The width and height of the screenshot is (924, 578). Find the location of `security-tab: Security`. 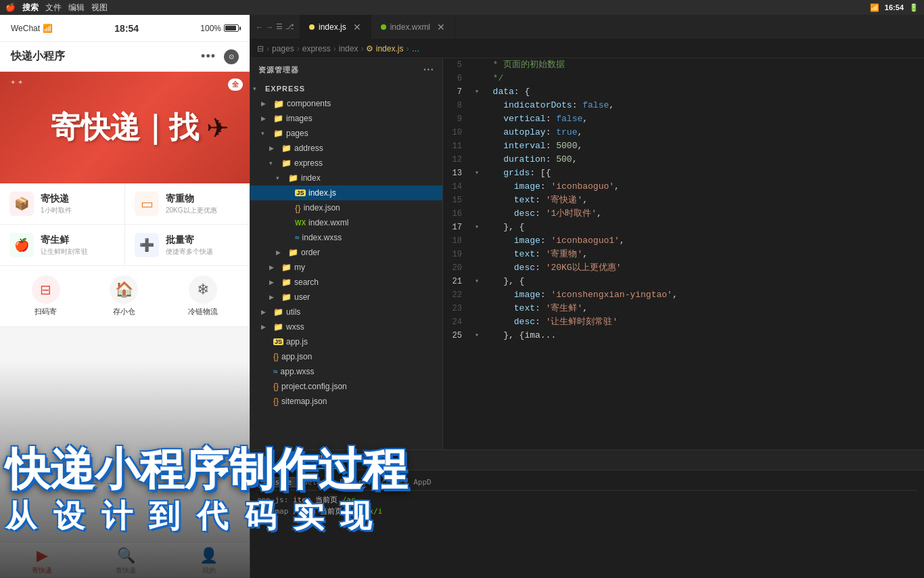

security-tab: Security is located at coordinates (390, 482).